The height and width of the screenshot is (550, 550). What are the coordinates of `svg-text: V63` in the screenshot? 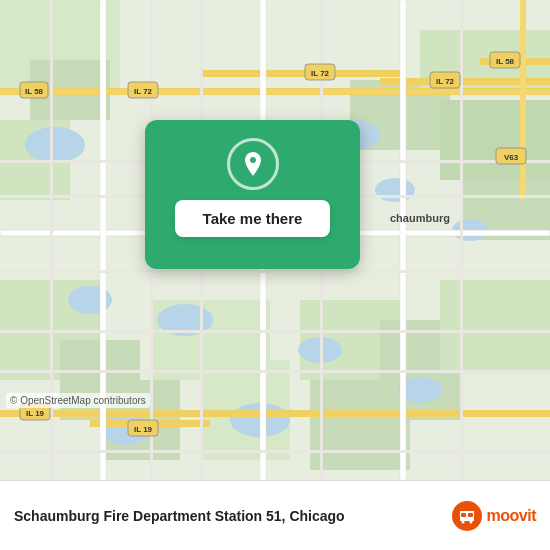 It's located at (512, 158).